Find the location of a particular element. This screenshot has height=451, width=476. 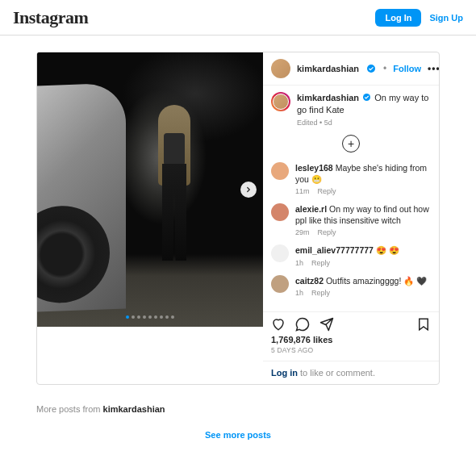

post-header: kimkardashian • Follow ••• is located at coordinates (351, 69).